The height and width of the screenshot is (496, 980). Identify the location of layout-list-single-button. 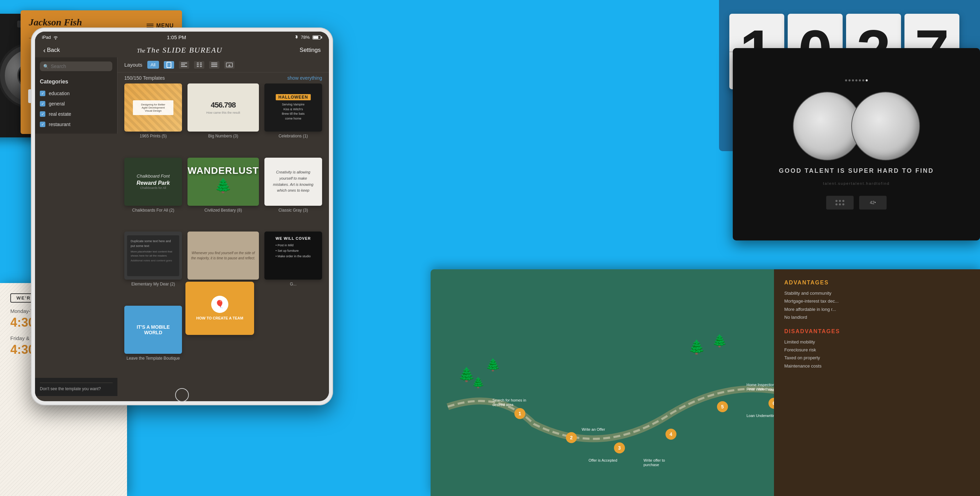
(184, 65).